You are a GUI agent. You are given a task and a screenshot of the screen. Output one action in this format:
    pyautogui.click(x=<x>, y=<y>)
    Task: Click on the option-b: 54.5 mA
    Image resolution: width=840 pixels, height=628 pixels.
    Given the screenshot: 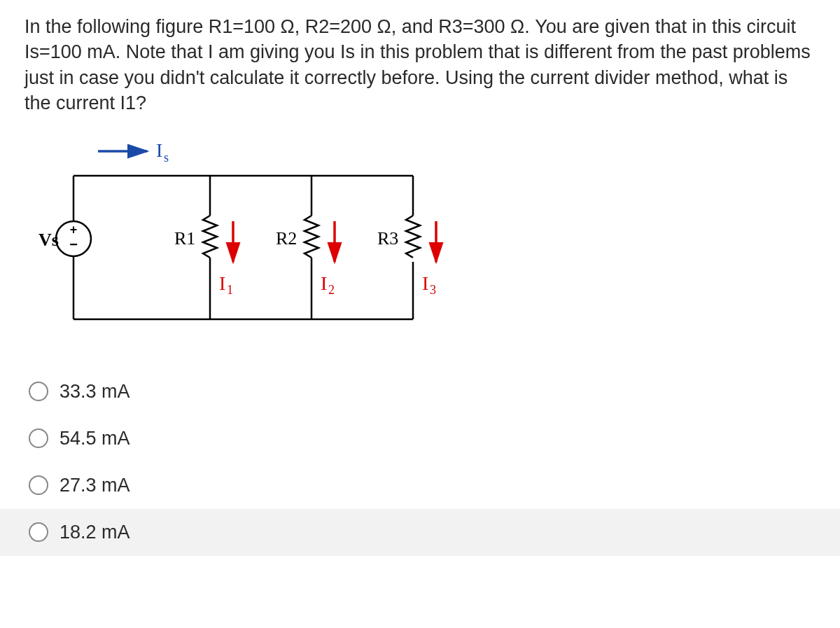 What is the action you would take?
    pyautogui.click(x=420, y=438)
    